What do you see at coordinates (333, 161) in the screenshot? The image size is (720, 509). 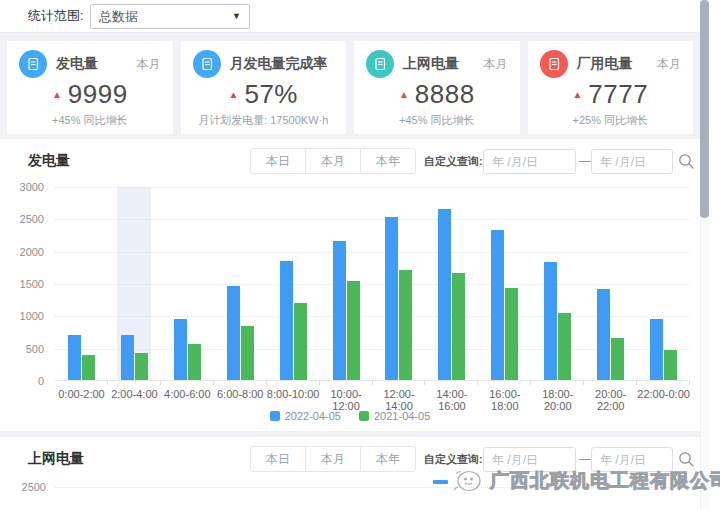 I see `range-button-group: 本日 本月 本年` at bounding box center [333, 161].